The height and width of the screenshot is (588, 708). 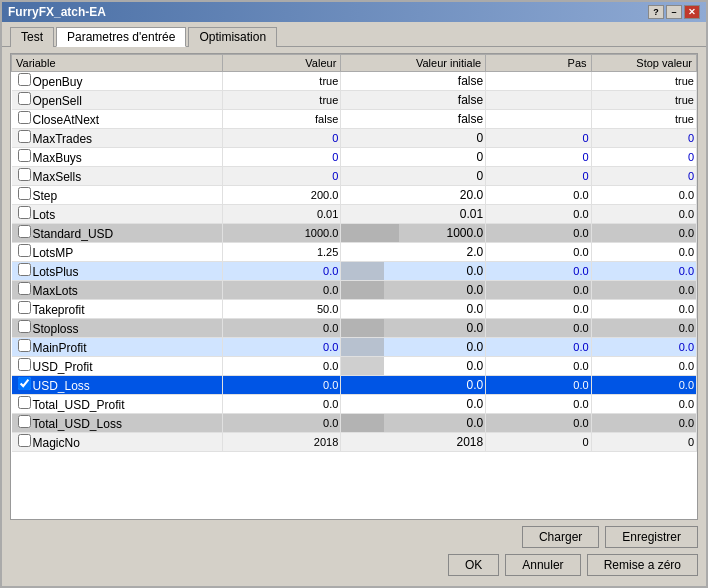 What do you see at coordinates (652, 537) in the screenshot?
I see `enregistrer-button: Enregistrer` at bounding box center [652, 537].